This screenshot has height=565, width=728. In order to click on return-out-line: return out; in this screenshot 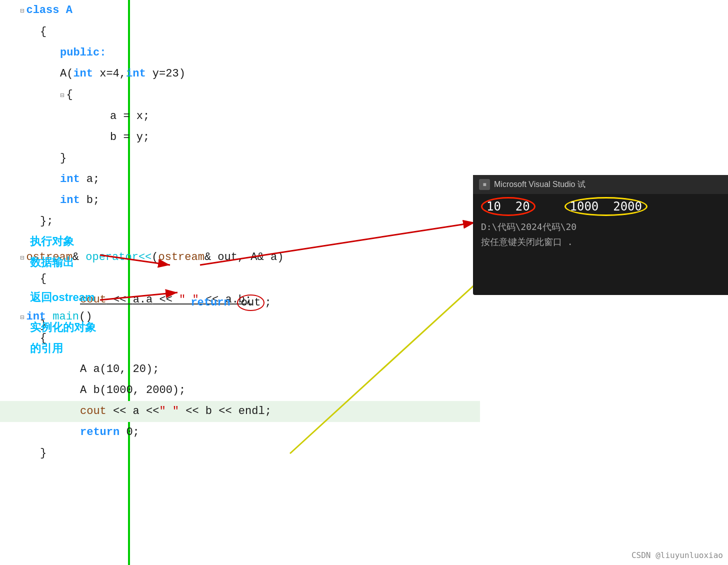, I will do `click(224, 296)`.